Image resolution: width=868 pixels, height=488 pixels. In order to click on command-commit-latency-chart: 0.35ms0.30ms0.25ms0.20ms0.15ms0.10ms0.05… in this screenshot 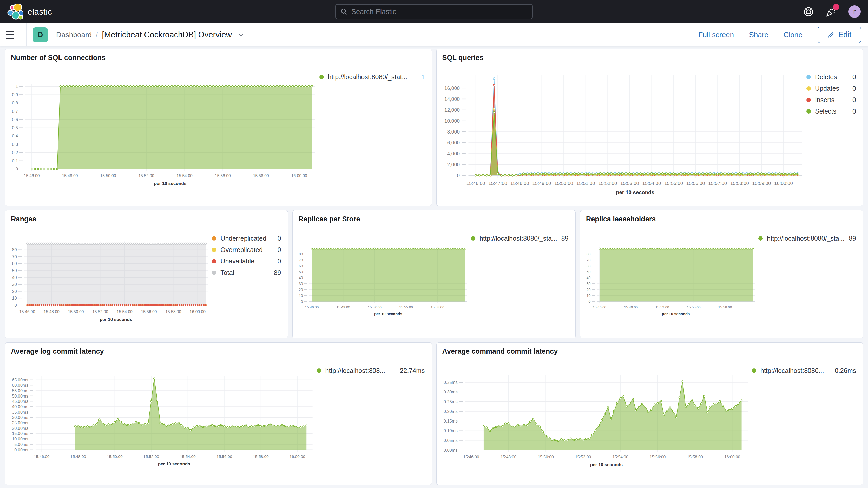, I will do `click(595, 420)`.